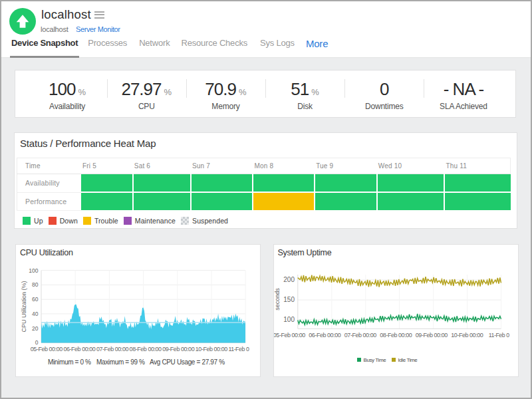 Image resolution: width=532 pixels, height=399 pixels. I want to click on svg-text: 60, so click(35, 299).